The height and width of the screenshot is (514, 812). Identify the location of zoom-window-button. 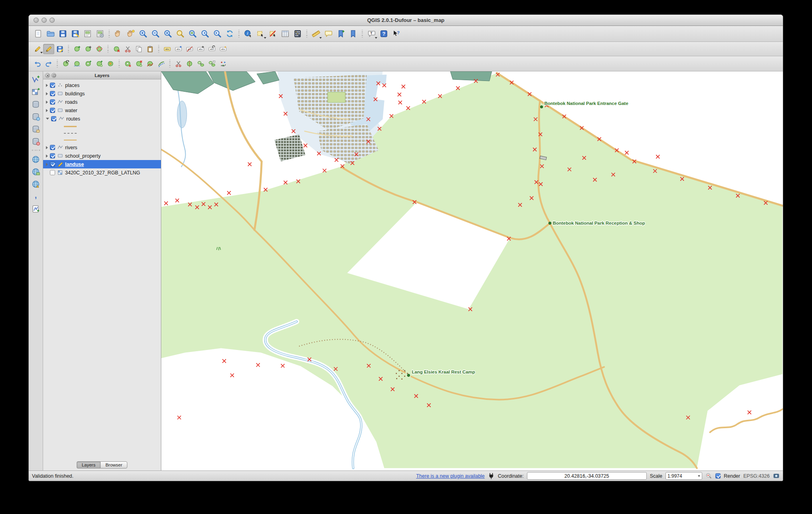
(52, 20).